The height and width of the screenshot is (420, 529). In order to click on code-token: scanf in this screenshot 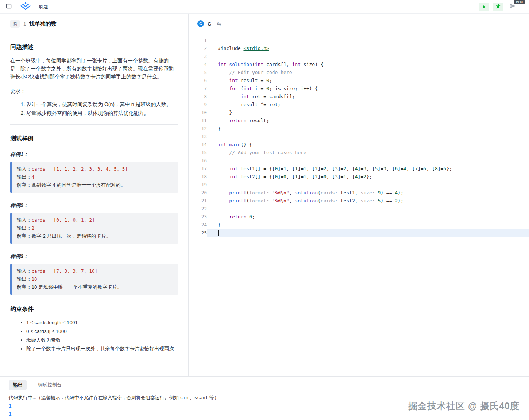, I will do `click(201, 397)`.